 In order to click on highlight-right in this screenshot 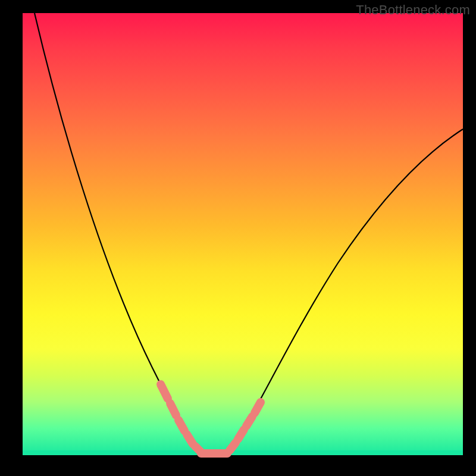, I will do `click(245, 426)`.